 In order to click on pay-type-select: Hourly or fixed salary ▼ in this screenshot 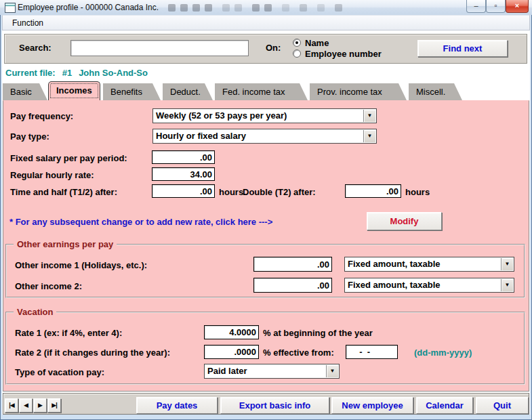, I will do `click(264, 136)`.